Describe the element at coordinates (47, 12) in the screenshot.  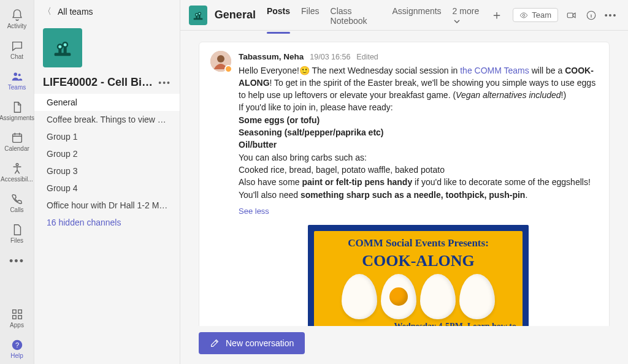
I see `chevron-left-icon: 〈` at that location.